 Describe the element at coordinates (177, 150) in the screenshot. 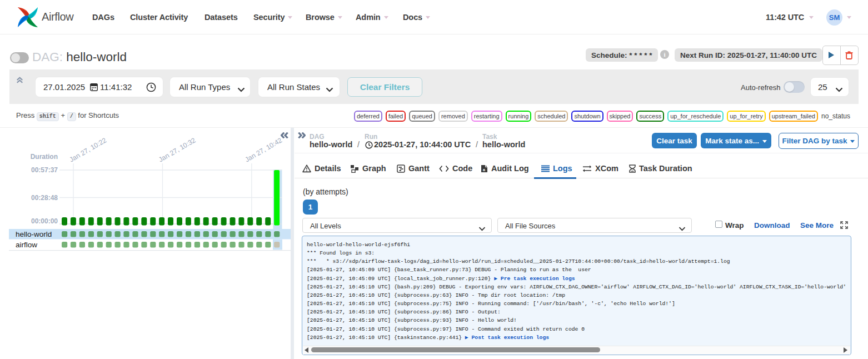

I see `svg-text: Jan 27, 10:32` at that location.